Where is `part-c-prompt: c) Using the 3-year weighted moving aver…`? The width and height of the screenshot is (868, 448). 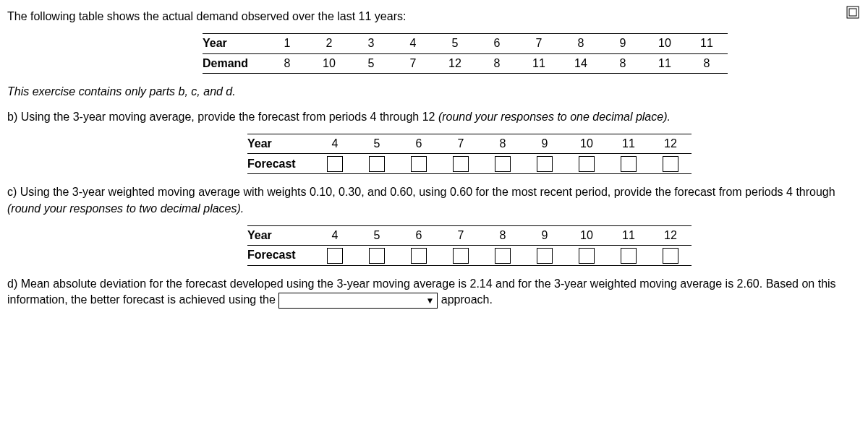 part-c-prompt: c) Using the 3-year weighted moving aver… is located at coordinates (434, 201).